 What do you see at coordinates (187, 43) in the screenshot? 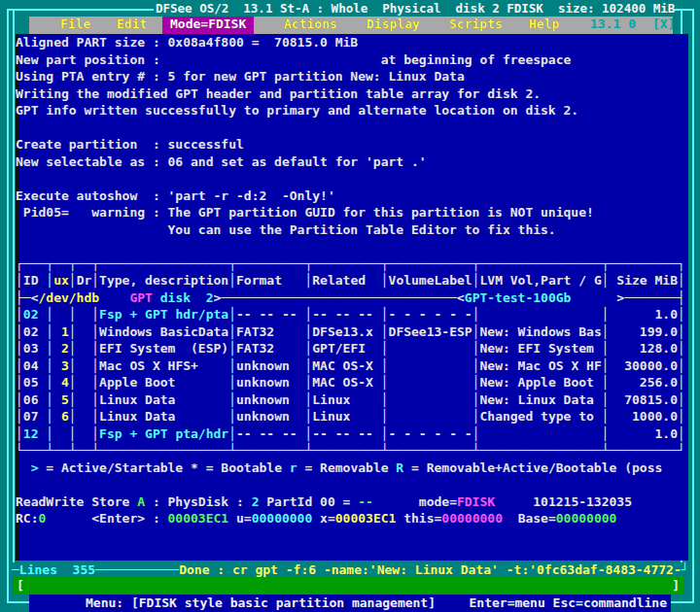
I see `text-segment: Aligned PART size : 0x08a4f800 = 70815.0…` at bounding box center [187, 43].